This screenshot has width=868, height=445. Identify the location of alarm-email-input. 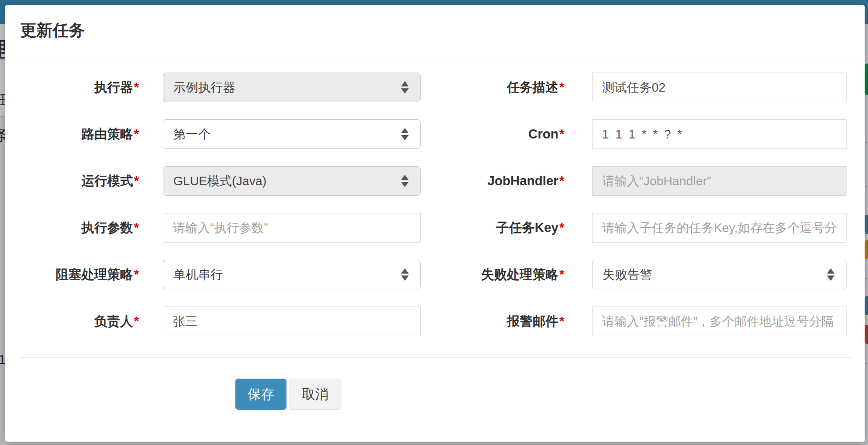
(719, 321).